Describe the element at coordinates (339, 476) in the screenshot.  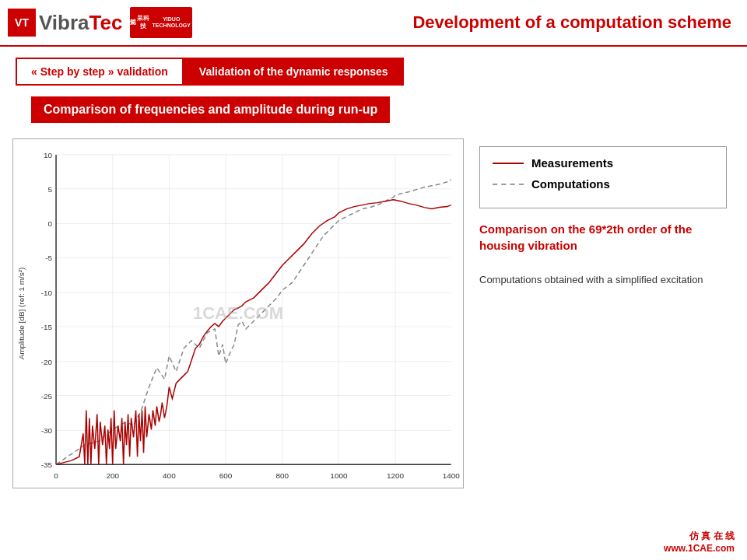
I see `svg-text: 1000` at that location.